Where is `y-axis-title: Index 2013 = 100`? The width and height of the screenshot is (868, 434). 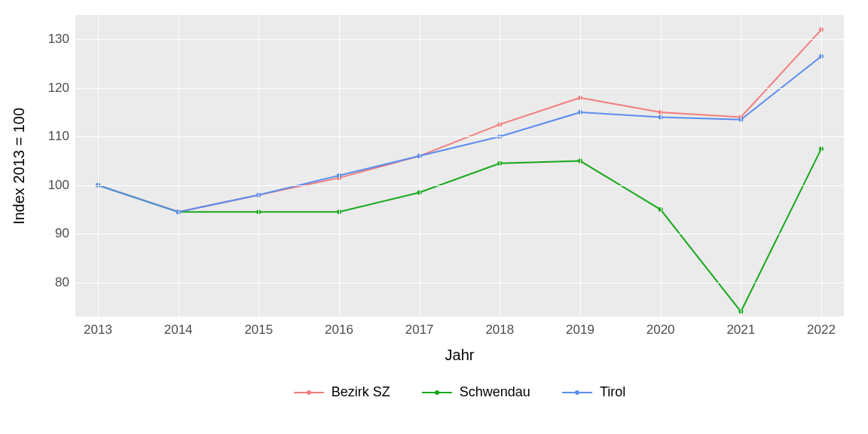 y-axis-title: Index 2013 = 100 is located at coordinates (20, 166).